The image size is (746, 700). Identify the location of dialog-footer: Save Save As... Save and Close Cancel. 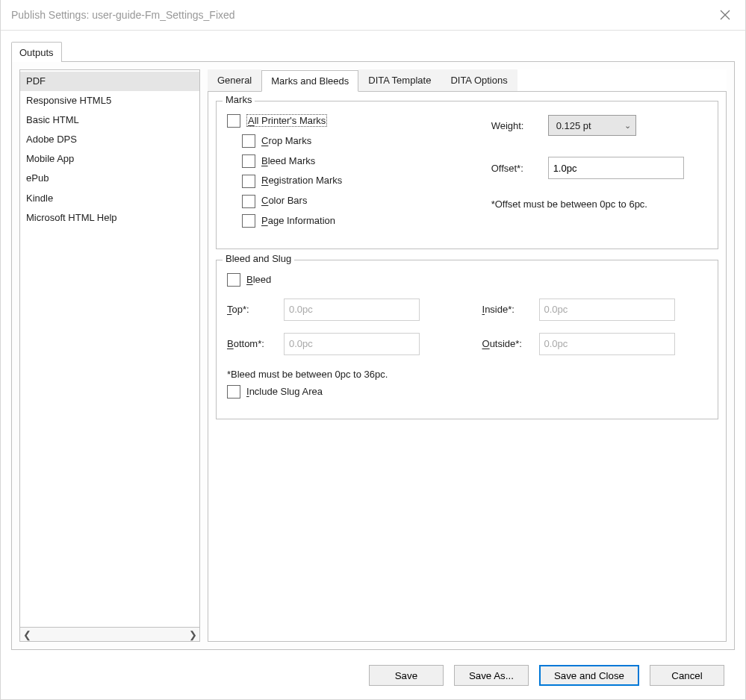
(373, 672).